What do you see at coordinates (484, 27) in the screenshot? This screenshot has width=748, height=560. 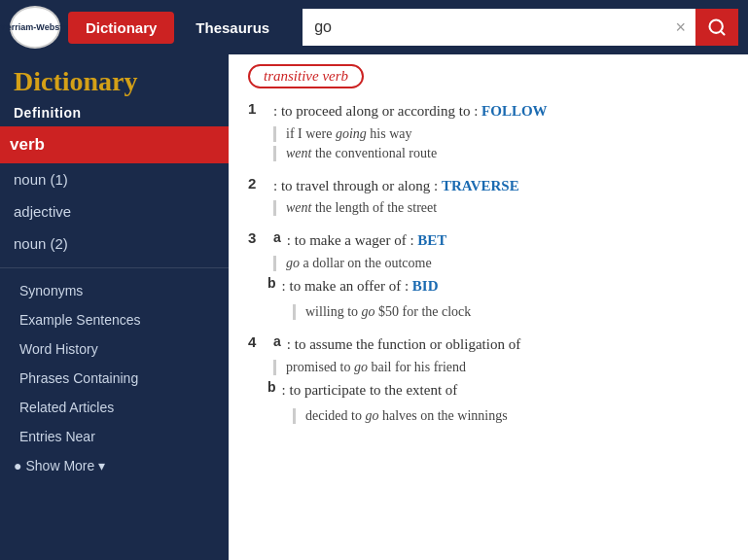 I see `search-input` at bounding box center [484, 27].